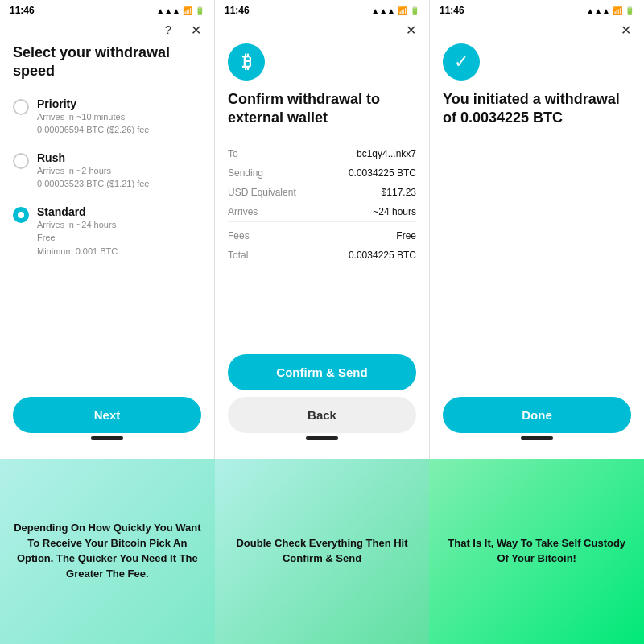 This screenshot has height=644, width=644. Describe the element at coordinates (411, 30) in the screenshot. I see `close-button-2: ✕` at that location.